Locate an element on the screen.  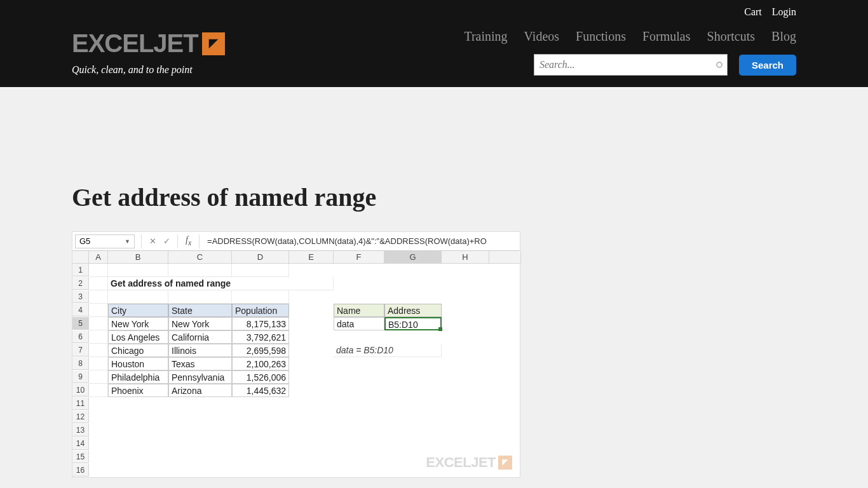
cell-D8: 2,100,263 is located at coordinates (261, 363).